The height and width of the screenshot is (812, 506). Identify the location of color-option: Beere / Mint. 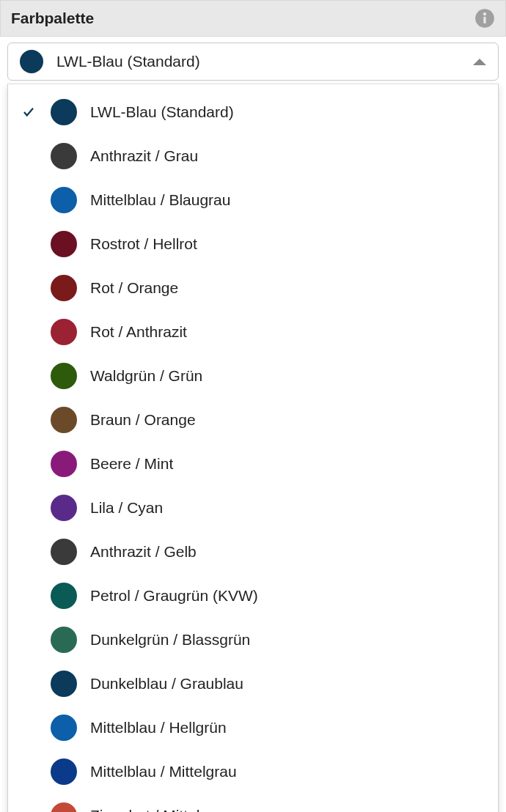
(253, 464).